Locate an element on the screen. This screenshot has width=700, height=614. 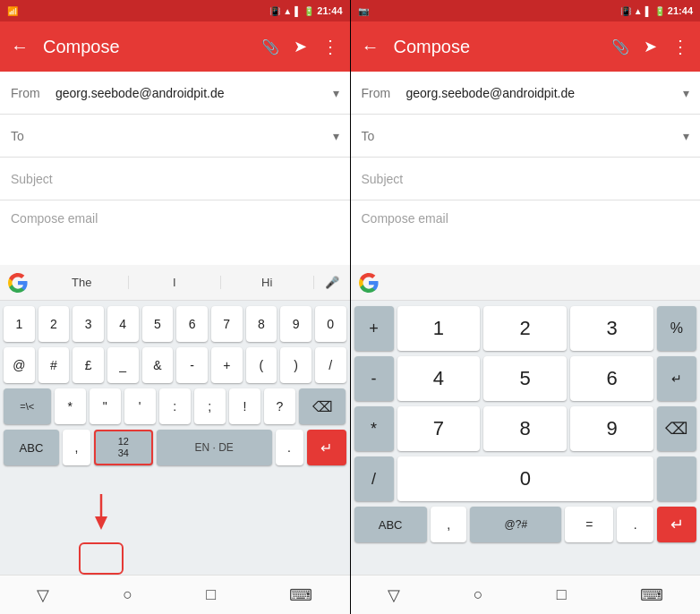
back-button: ← is located at coordinates (20, 47).